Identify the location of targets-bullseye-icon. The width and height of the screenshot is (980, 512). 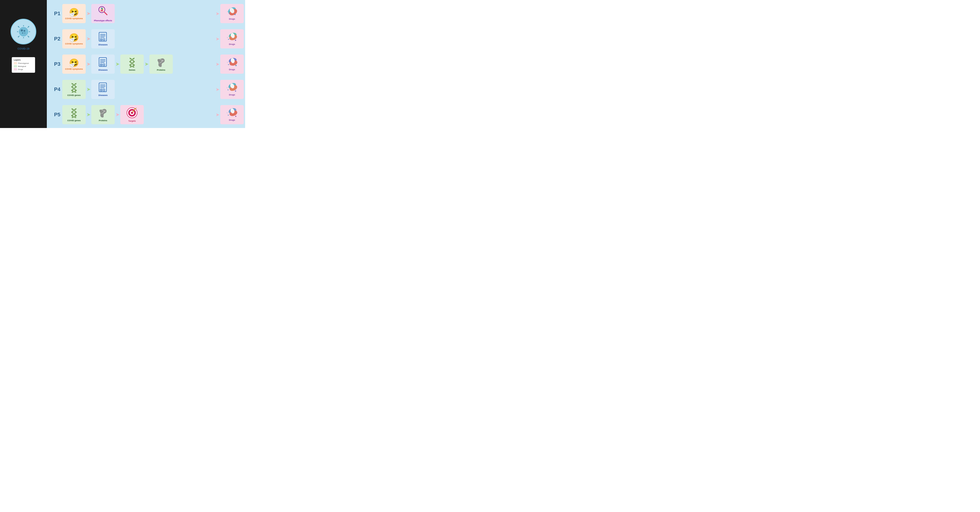
(132, 113).